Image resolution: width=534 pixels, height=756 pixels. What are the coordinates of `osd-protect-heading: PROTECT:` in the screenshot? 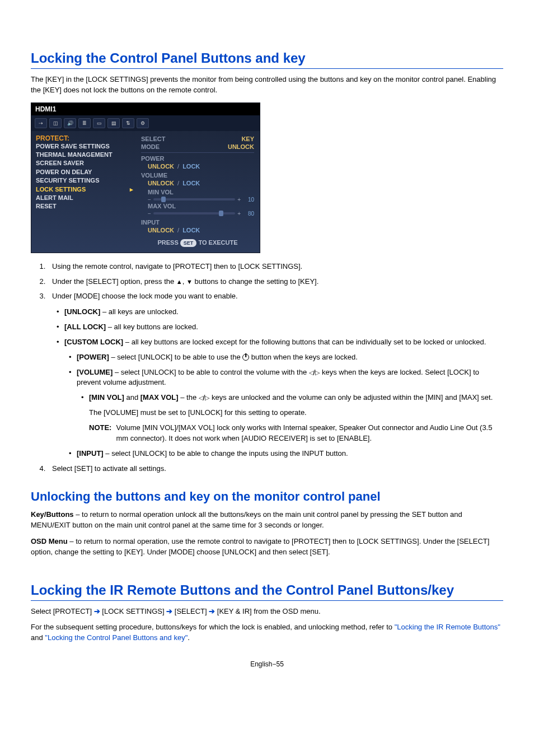 It's located at (85, 138).